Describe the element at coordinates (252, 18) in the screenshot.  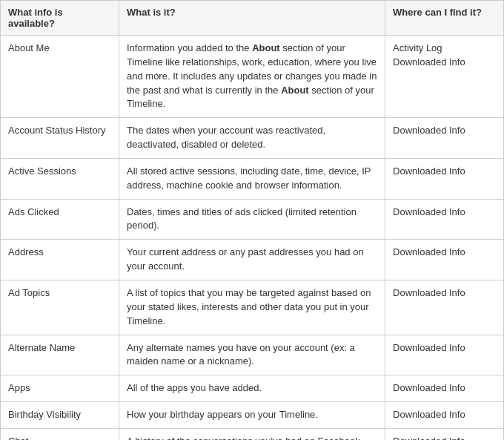
I see `header-col2: What is it?` at that location.